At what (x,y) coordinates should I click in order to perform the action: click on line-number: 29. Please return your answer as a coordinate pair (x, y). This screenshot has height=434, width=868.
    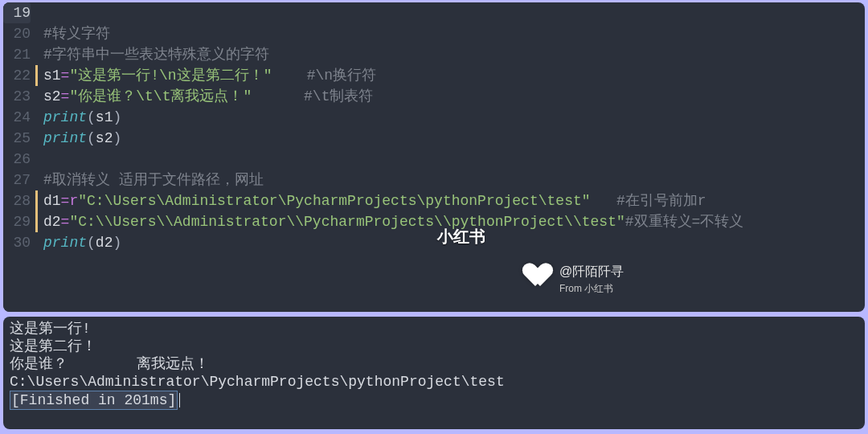
    Looking at the image, I should click on (17, 222).